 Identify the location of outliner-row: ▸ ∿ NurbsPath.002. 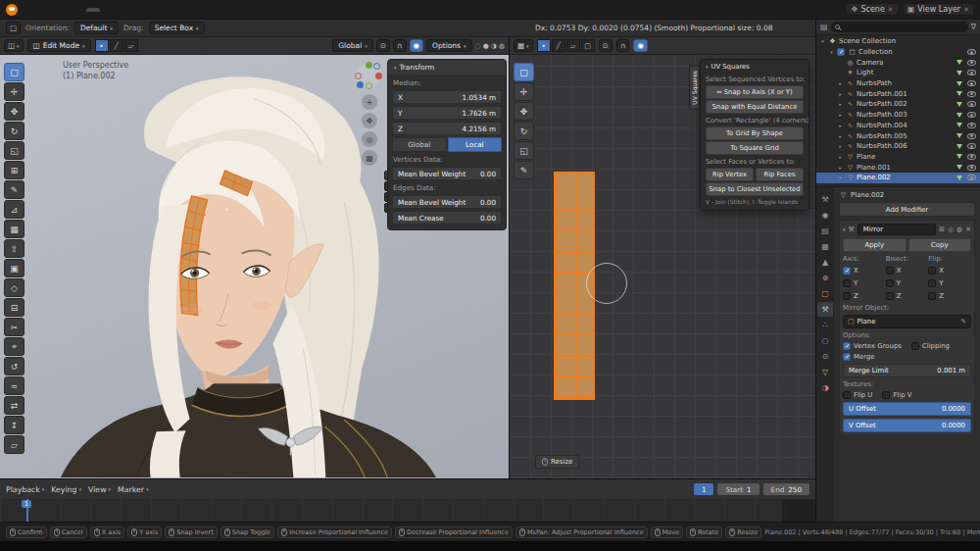
(898, 104).